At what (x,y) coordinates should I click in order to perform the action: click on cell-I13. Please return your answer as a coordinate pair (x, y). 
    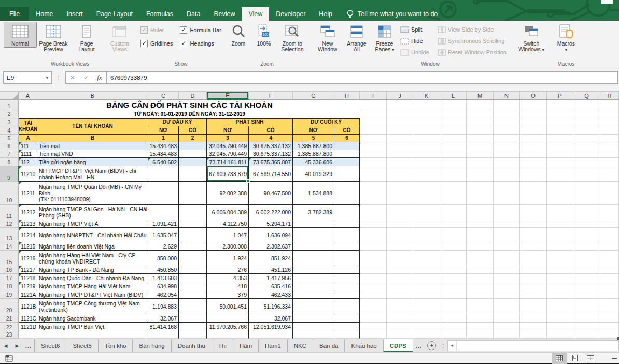
    Looking at the image, I should click on (373, 235).